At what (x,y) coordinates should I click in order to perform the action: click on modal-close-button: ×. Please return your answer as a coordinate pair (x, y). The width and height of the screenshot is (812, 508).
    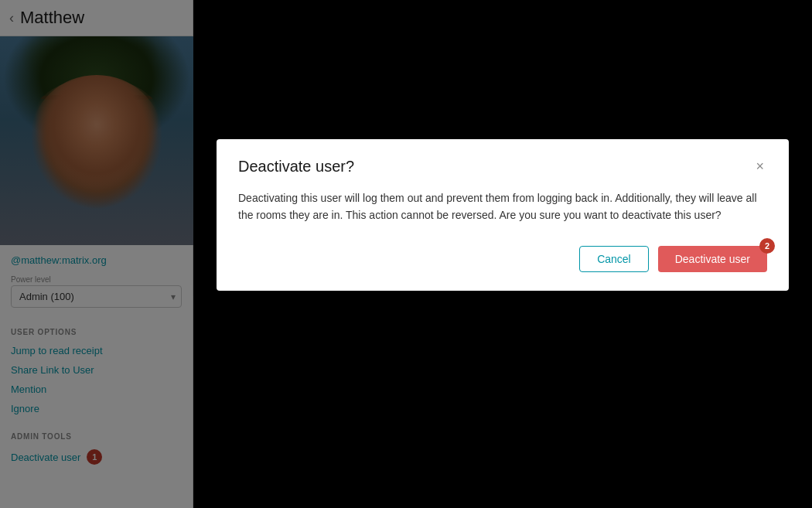
    Looking at the image, I should click on (759, 166).